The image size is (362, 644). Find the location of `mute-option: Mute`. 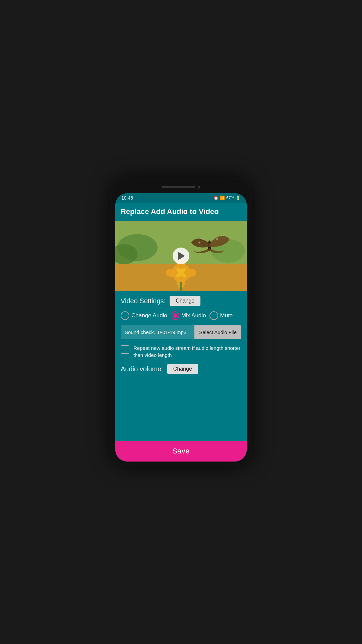

mute-option: Mute is located at coordinates (221, 316).